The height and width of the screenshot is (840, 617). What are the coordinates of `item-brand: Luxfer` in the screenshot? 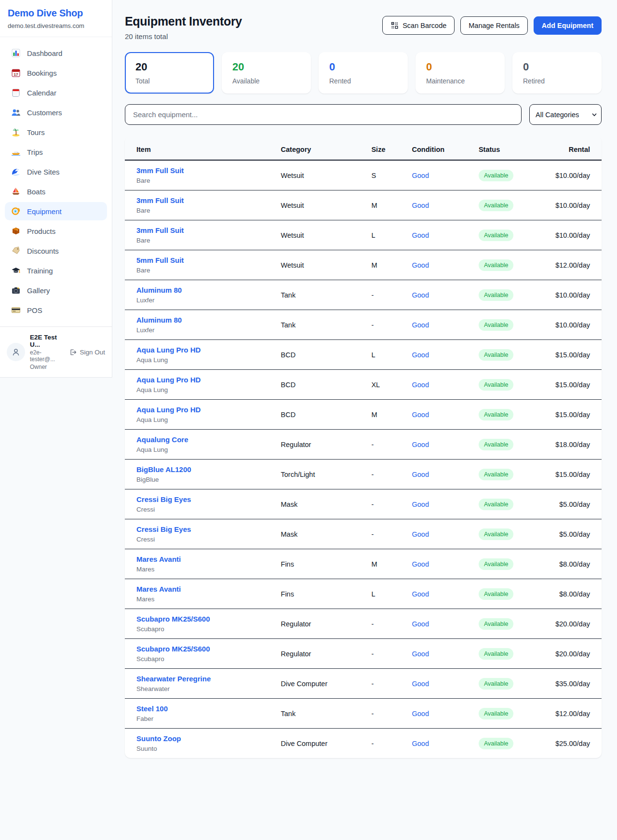 It's located at (203, 300).